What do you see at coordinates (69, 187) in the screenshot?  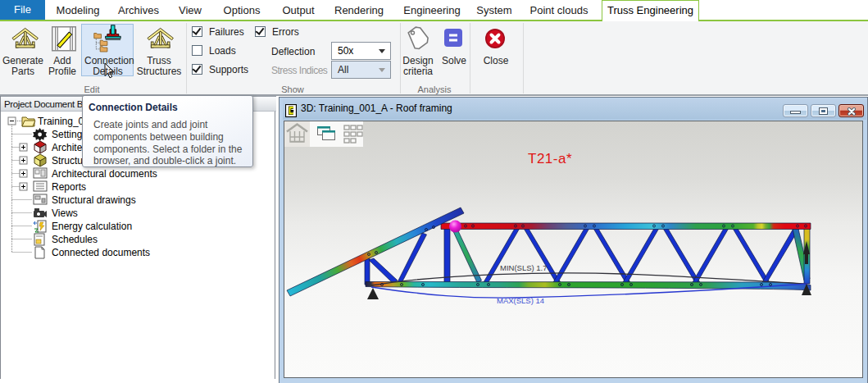 I see `svg-text: Reports` at bounding box center [69, 187].